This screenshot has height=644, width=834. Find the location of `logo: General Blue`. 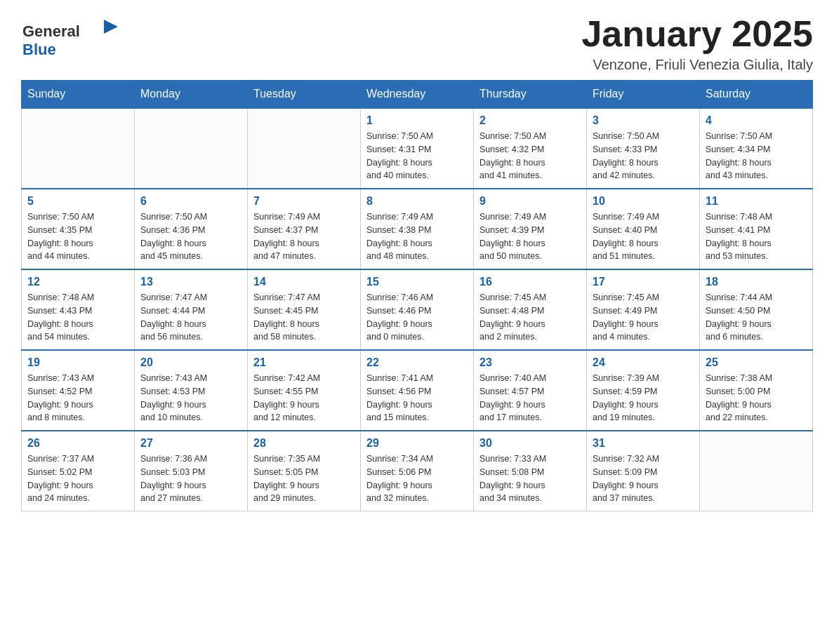

logo: General Blue is located at coordinates (70, 39).